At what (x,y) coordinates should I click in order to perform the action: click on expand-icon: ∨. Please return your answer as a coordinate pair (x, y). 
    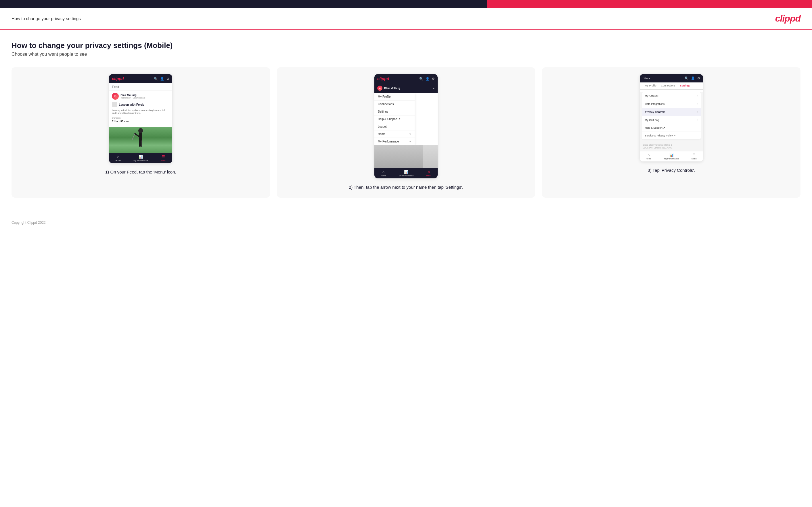
    Looking at the image, I should click on (410, 134).